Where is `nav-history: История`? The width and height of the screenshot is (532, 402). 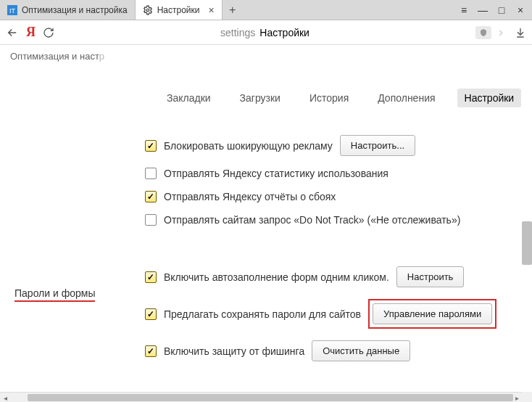 nav-history: История is located at coordinates (329, 98).